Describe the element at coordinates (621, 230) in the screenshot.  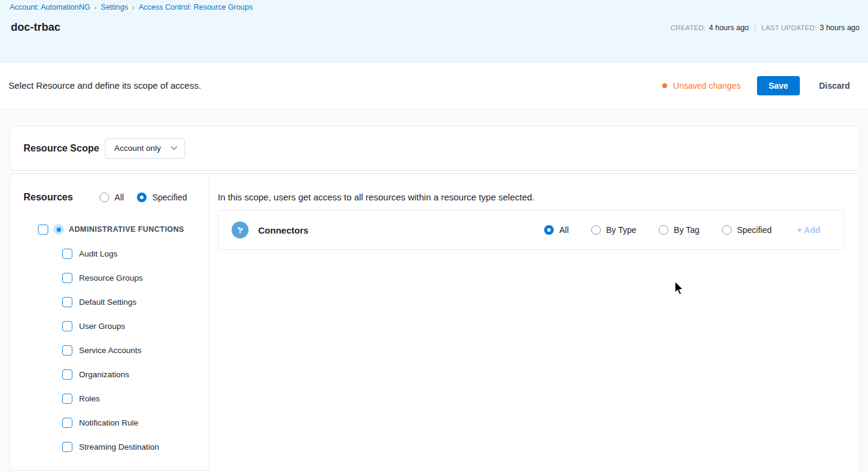
I see `option-by-type-label: By Type` at that location.